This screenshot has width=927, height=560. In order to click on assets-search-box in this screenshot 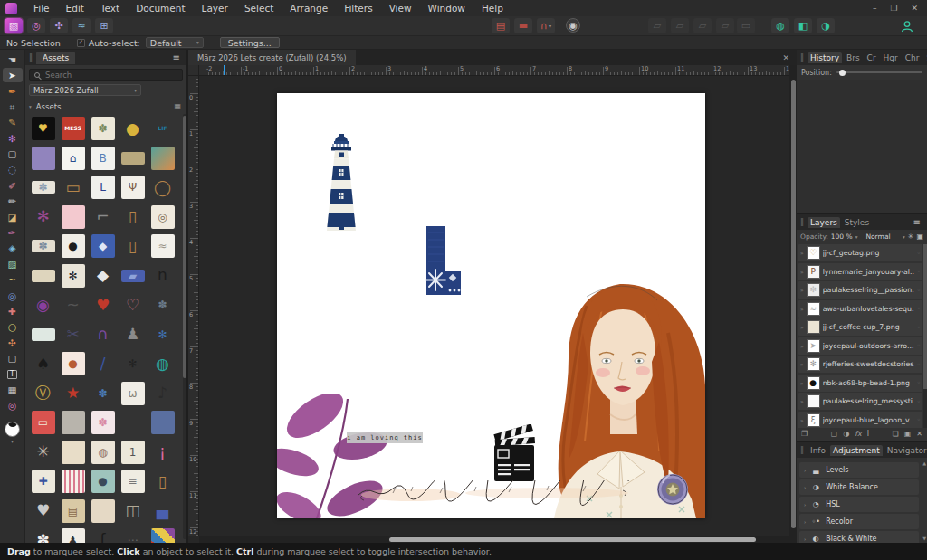, I will do `click(106, 74)`.